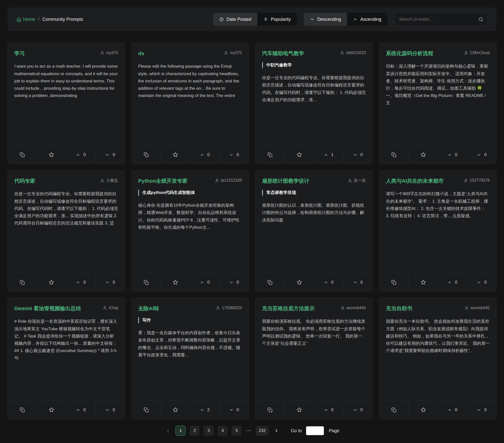  What do you see at coordinates (235, 19) in the screenshot?
I see `sort-date-posted-button: Date Posted` at bounding box center [235, 19].